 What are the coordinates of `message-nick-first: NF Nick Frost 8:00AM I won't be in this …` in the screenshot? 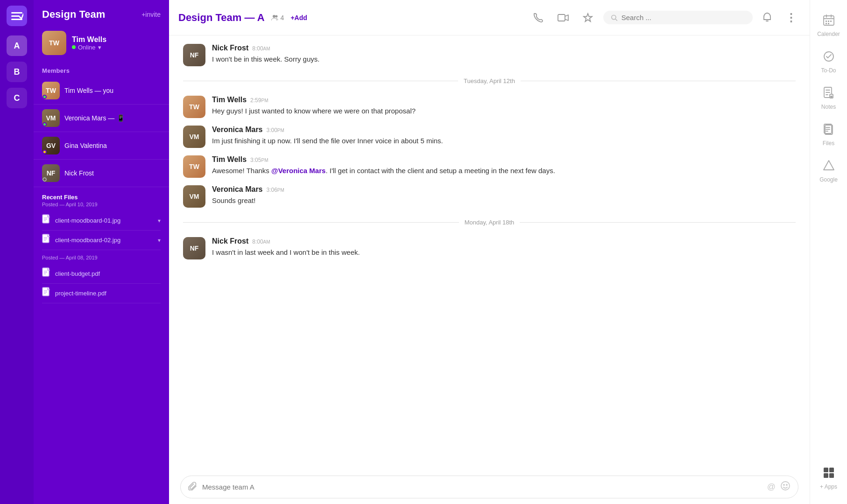 It's located at (489, 55).